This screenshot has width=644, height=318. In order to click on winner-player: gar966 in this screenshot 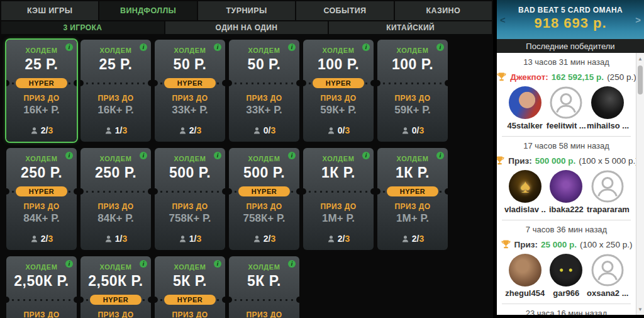, I will do `click(567, 276)`.